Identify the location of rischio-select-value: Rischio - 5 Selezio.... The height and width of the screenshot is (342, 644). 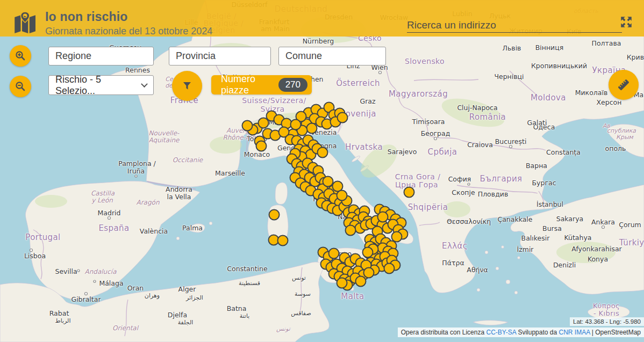
(99, 85).